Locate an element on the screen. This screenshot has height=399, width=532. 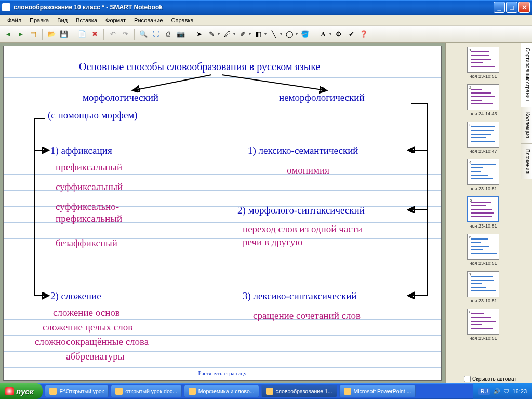
capture-icon: ⎙ is located at coordinates (168, 34).